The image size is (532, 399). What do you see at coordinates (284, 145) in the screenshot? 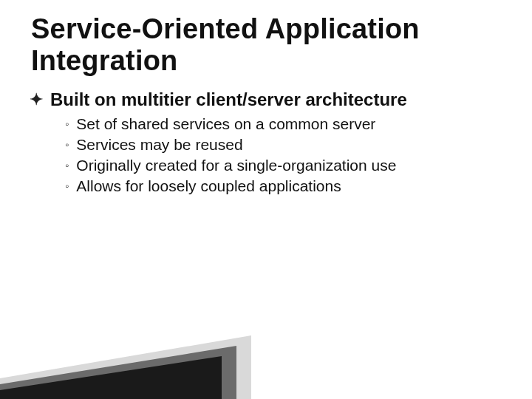
I see `list-item: ◦ Services may be reused` at bounding box center [284, 145].